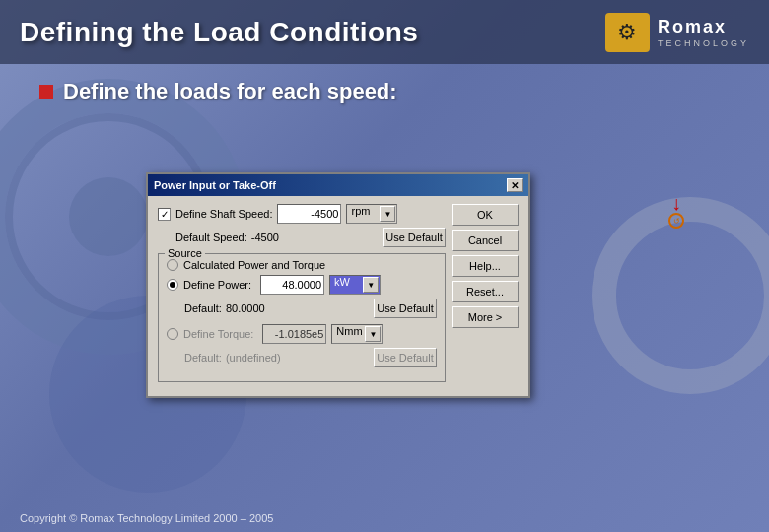  Describe the element at coordinates (692, 27) in the screenshot. I see `logo-name: Romax` at that location.